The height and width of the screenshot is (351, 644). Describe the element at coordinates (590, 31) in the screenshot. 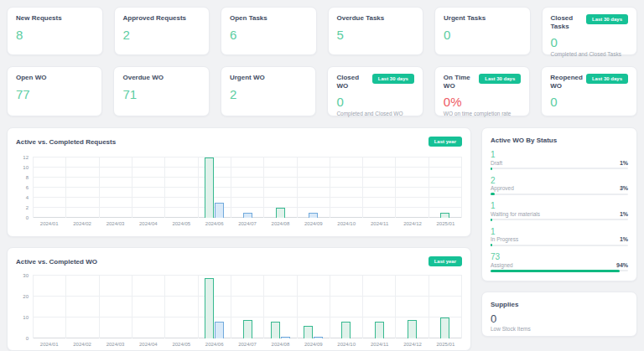

I see `kpi-card-closed-tasks: Closed TasksLast 30 days0Completed and C…` at that location.